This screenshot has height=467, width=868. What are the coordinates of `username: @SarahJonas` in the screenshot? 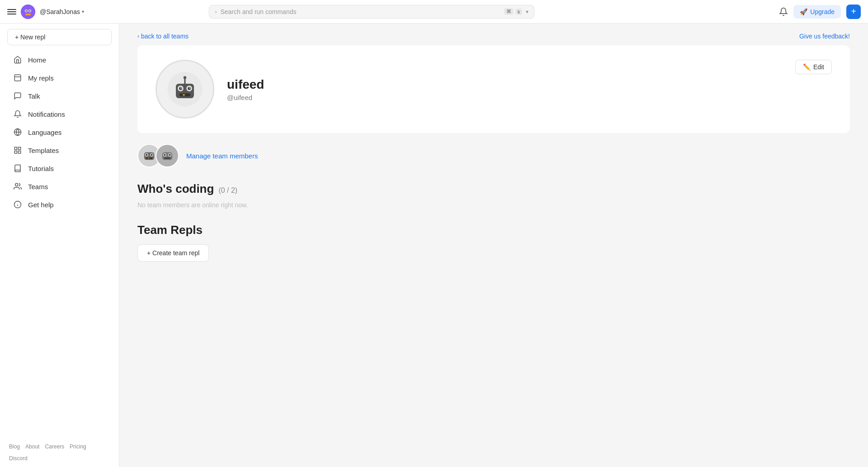 It's located at (60, 12).